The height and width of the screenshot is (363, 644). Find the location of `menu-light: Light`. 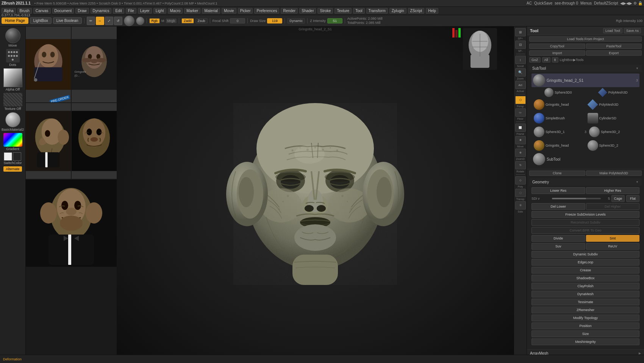

menu-light: Light is located at coordinates (160, 11).